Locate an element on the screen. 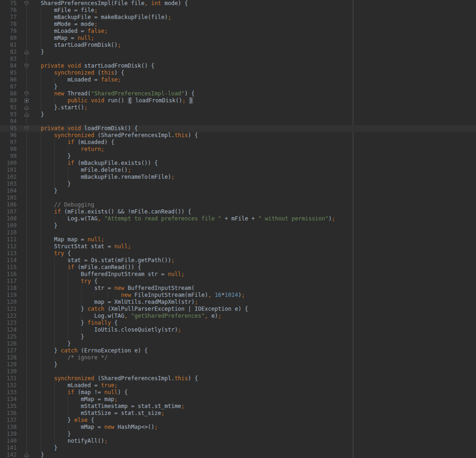 Image resolution: width=476 pixels, height=458 pixels. line-number: 129 is located at coordinates (8, 365).